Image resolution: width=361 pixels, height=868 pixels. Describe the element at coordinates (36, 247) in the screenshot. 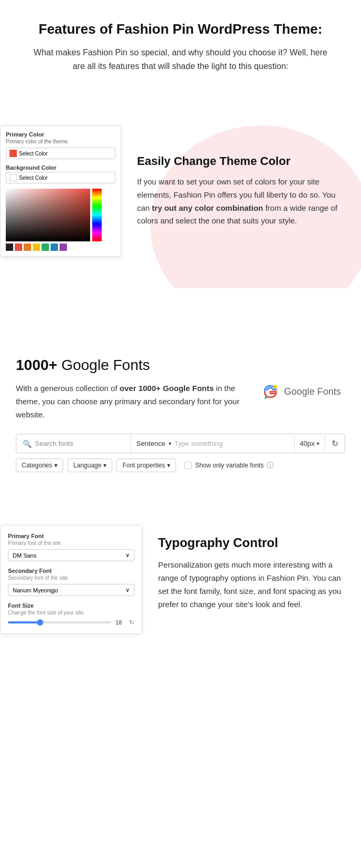

I see `swatch-yellow` at that location.